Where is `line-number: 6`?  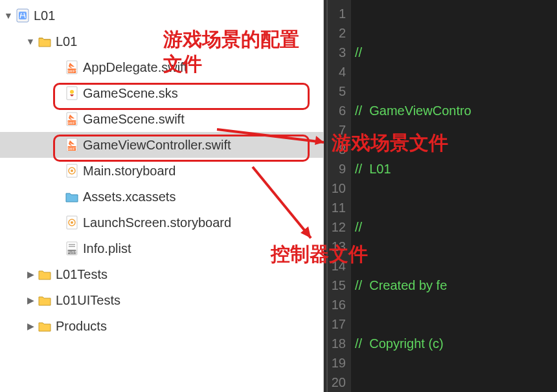 line-number: 6 is located at coordinates (337, 111).